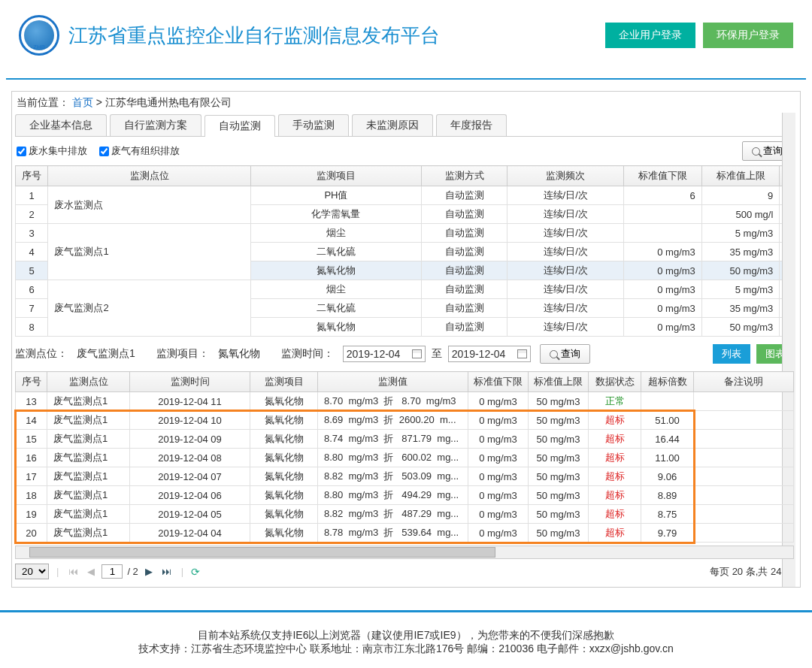 This screenshot has width=812, height=668. I want to click on refresh-icon: ⟳, so click(195, 572).